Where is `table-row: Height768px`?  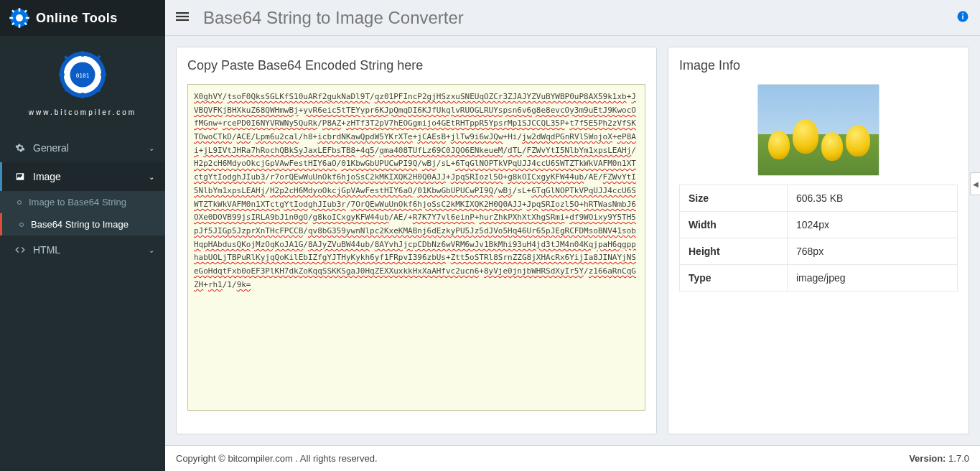 table-row: Height768px is located at coordinates (818, 251).